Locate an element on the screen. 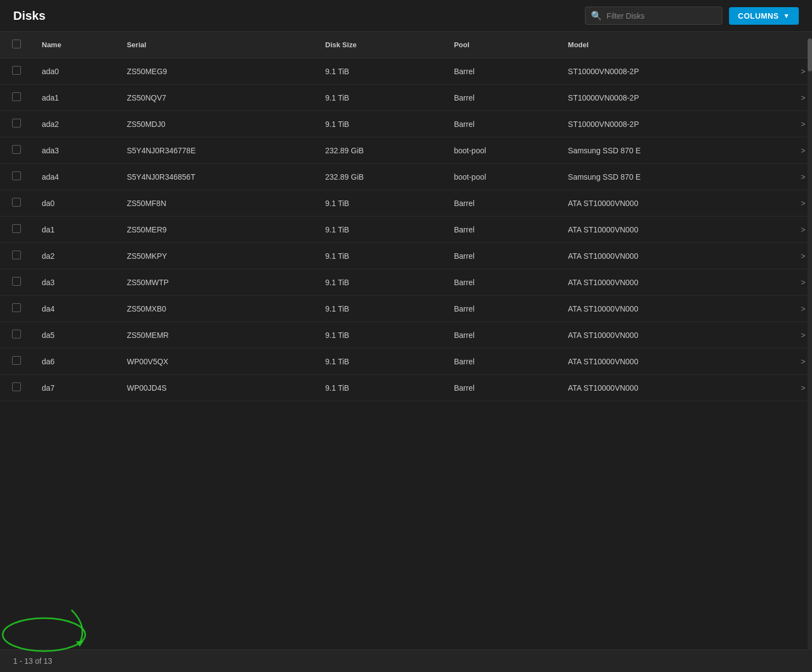 This screenshot has height=672, width=812. row-name: da5 is located at coordinates (76, 335).